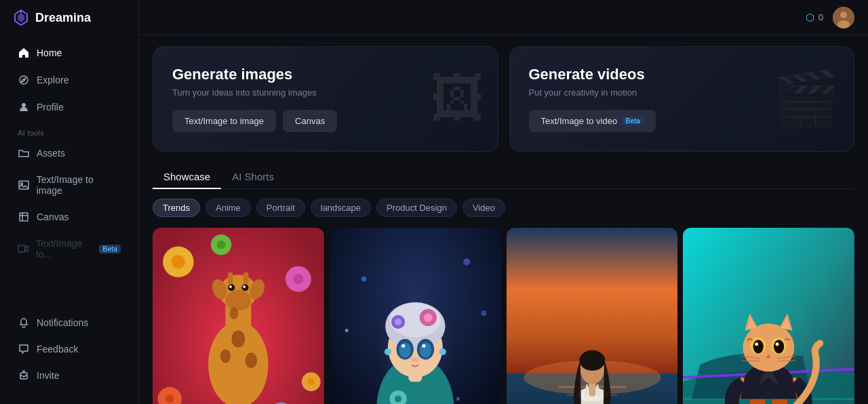 The width and height of the screenshot is (868, 404). I want to click on text-video-label-group: Text/Image to... Beta, so click(79, 249).